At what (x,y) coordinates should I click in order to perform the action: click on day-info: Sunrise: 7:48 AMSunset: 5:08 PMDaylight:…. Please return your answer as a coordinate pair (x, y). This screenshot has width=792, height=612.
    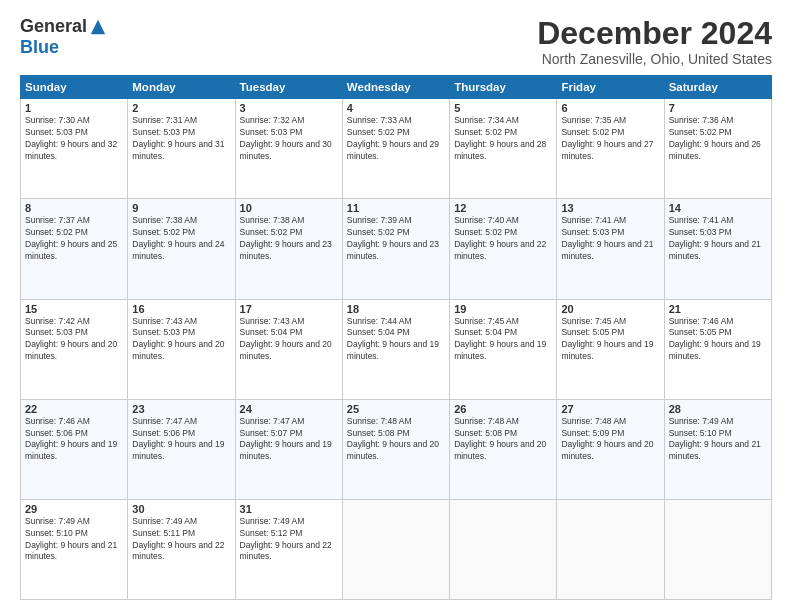
    Looking at the image, I should click on (503, 440).